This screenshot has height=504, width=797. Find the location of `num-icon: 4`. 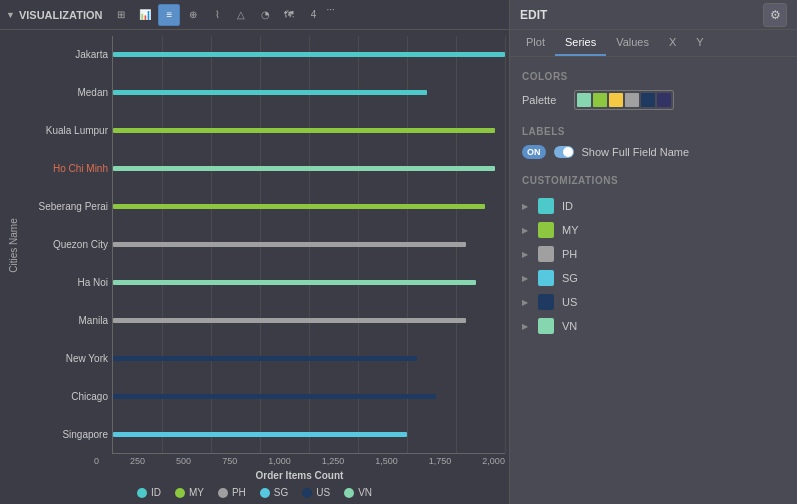

num-icon: 4 is located at coordinates (313, 15).